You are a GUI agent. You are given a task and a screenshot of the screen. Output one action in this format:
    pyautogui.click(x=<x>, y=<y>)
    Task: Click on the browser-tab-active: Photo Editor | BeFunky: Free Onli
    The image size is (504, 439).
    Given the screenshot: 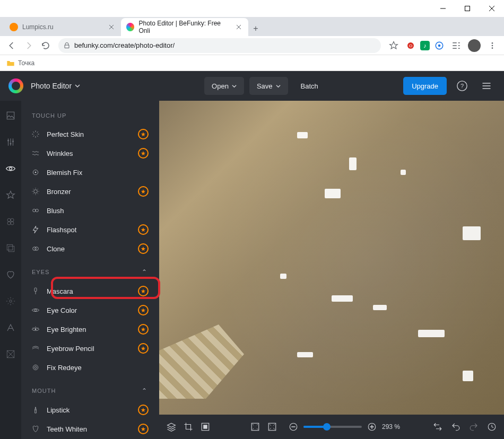 What is the action you would take?
    pyautogui.click(x=185, y=27)
    